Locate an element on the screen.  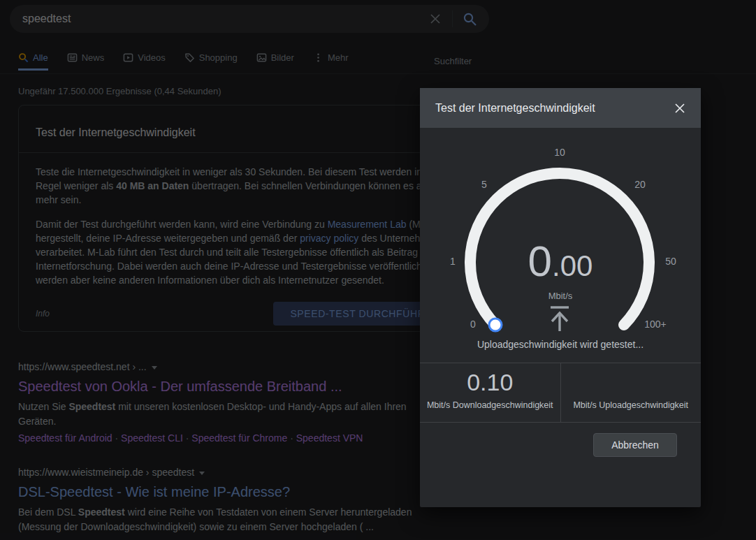
upload-result-cell: Mbit/s Uploadgeschwindigkeit is located at coordinates (632, 393).